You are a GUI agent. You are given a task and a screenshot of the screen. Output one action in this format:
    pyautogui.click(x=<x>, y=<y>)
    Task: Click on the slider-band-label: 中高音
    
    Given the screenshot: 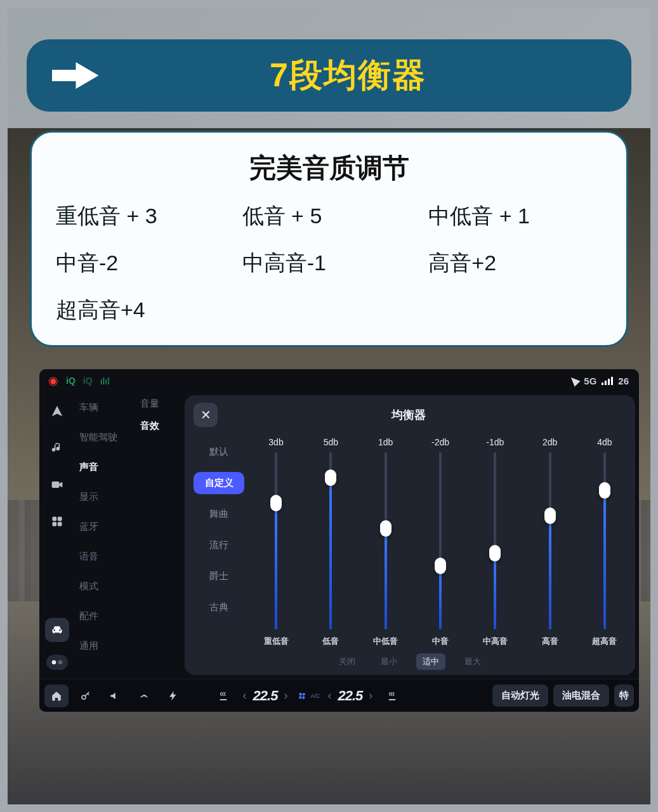 What is the action you would take?
    pyautogui.click(x=495, y=641)
    